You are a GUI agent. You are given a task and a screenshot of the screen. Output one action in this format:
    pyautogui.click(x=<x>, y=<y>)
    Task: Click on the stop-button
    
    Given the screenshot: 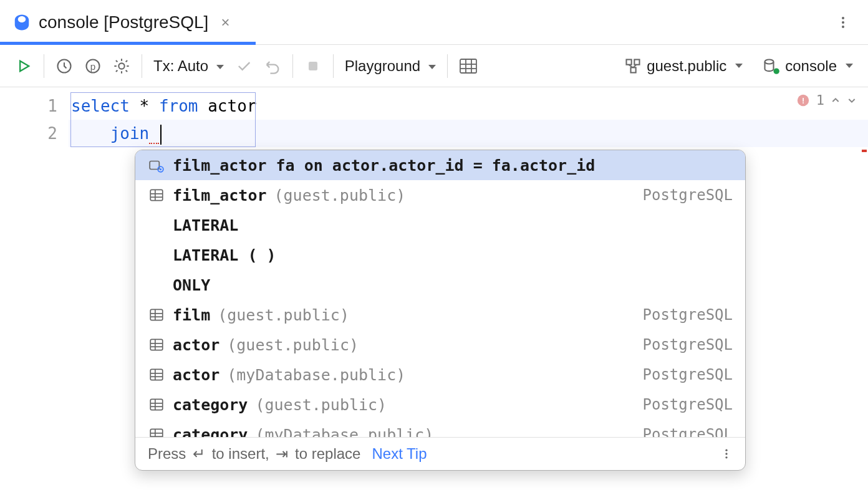 What is the action you would take?
    pyautogui.click(x=313, y=66)
    